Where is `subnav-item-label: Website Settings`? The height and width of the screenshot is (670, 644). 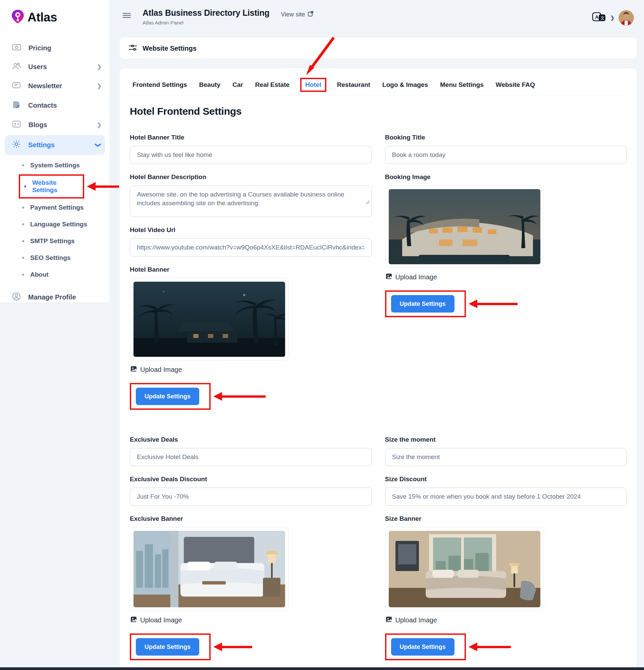 subnav-item-label: Website Settings is located at coordinates (56, 187).